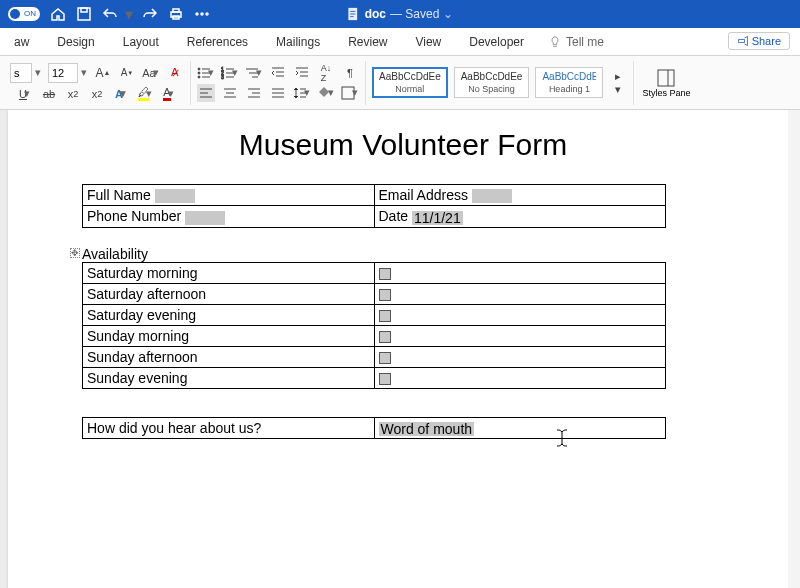  What do you see at coordinates (121, 94) in the screenshot?
I see `text-effects-icon: A▾` at bounding box center [121, 94].